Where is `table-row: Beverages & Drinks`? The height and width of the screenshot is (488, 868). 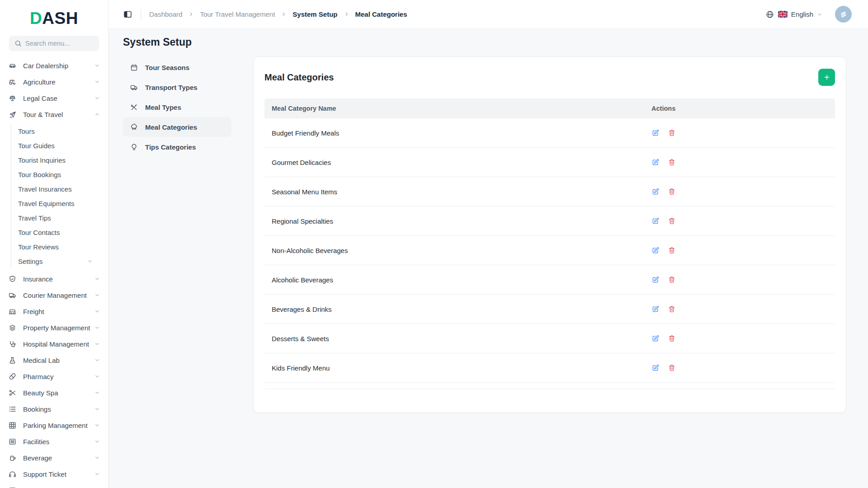
table-row: Beverages & Drinks is located at coordinates (550, 309).